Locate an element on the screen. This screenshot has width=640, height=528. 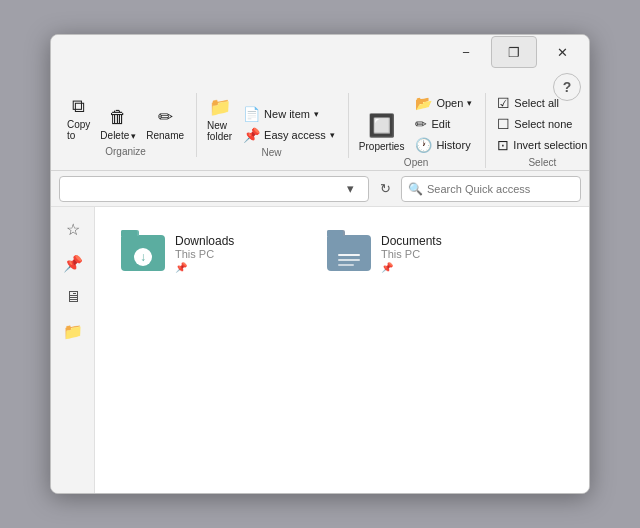
invert-selection-button: ⊡ Invert selection is located at coordinates (541, 145).